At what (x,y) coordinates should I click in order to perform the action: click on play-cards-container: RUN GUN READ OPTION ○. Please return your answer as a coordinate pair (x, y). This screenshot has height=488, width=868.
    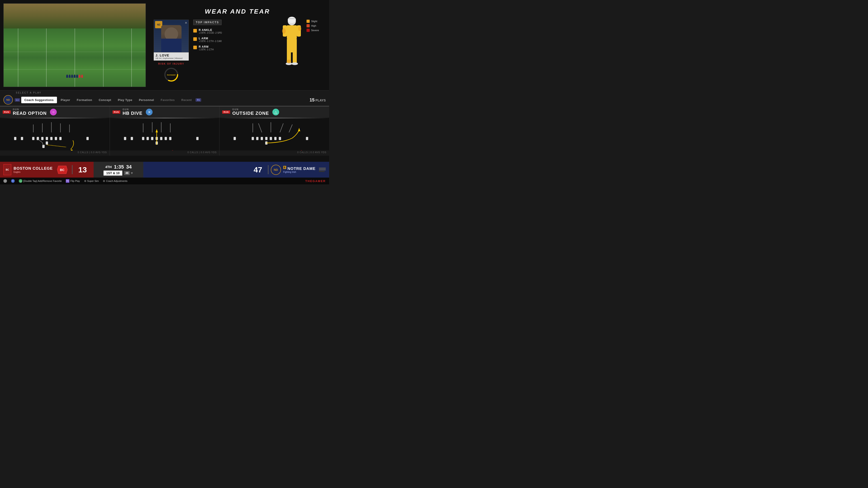
    Looking at the image, I should click on (164, 131).